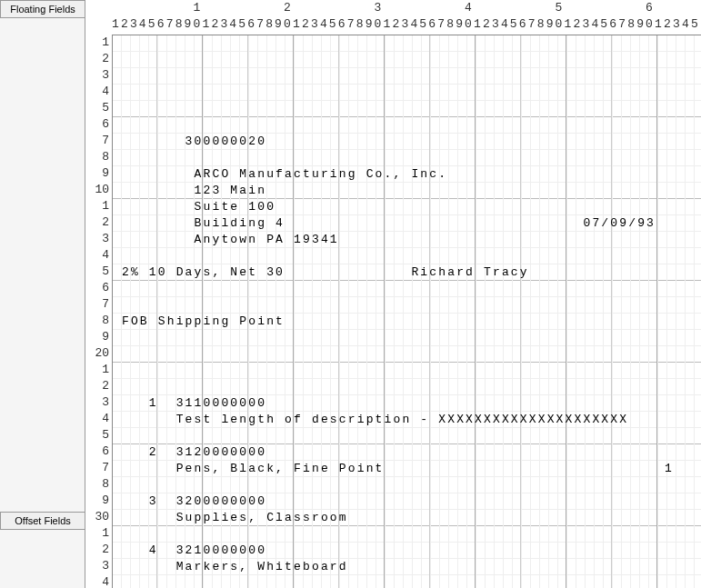  I want to click on field-vendor-name: ARCO Manufacturing Co., Inc., so click(280, 174).